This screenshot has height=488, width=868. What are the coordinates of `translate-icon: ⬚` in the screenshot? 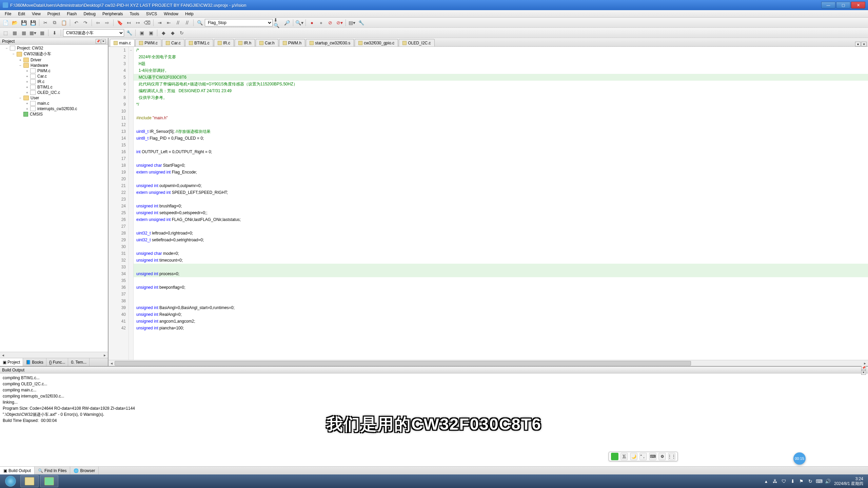 It's located at (5, 33).